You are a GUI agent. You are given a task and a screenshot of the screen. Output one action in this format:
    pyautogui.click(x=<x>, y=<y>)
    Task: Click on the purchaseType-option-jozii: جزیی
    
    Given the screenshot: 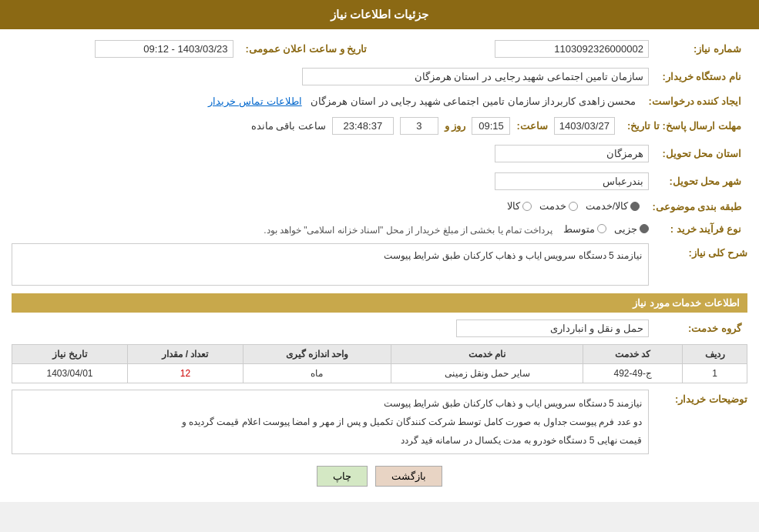 What is the action you would take?
    pyautogui.click(x=632, y=229)
    